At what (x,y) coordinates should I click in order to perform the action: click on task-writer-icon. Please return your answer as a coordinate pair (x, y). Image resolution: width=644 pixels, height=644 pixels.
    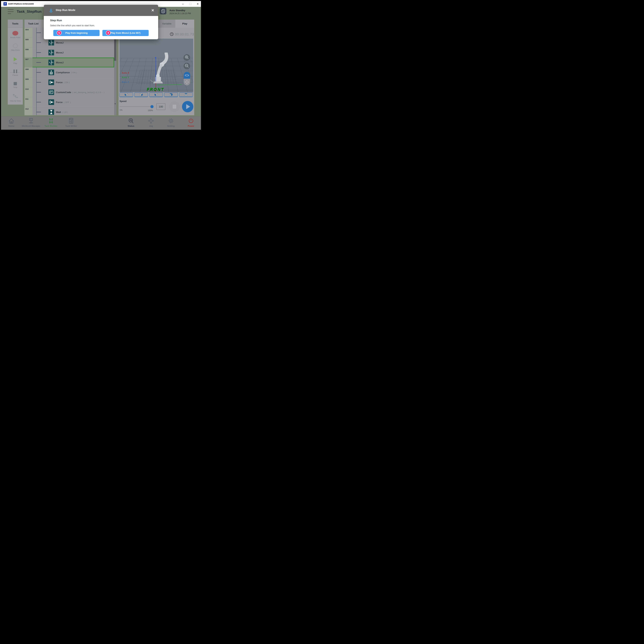
    Looking at the image, I should click on (71, 121).